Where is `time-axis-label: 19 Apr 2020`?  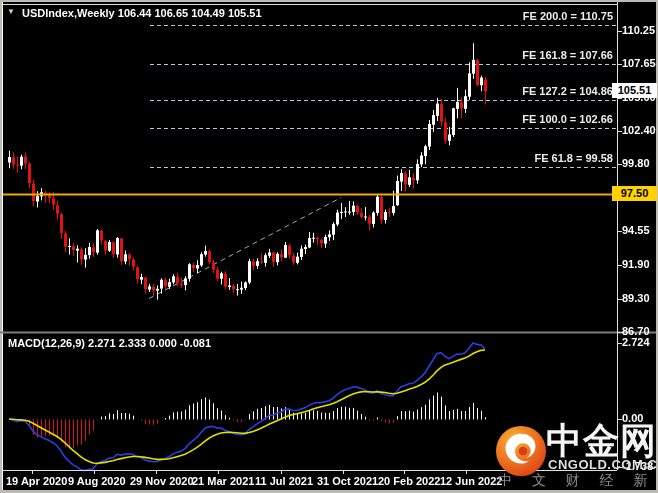 time-axis-label: 19 Apr 2020 is located at coordinates (36, 482).